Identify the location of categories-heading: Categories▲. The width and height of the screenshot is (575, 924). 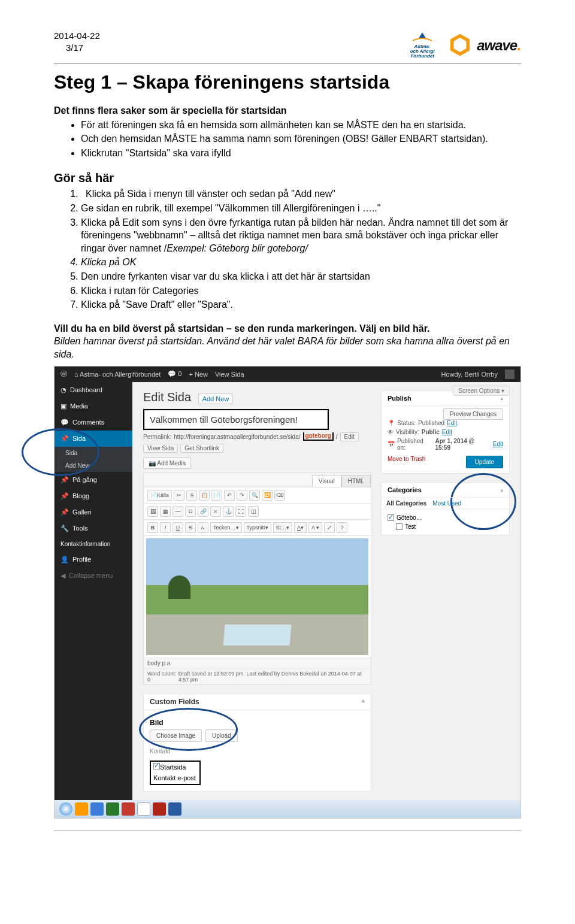
(446, 490).